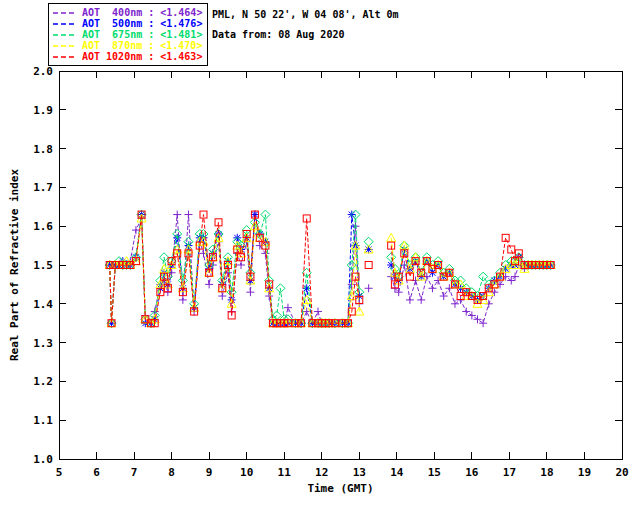  I want to click on x-axis-label: Time (GMT), so click(340, 488).